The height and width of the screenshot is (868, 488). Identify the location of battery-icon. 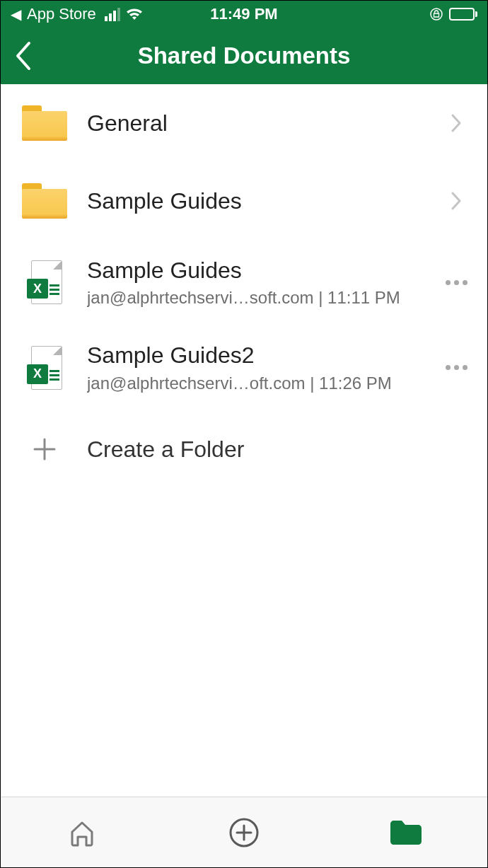
(463, 14).